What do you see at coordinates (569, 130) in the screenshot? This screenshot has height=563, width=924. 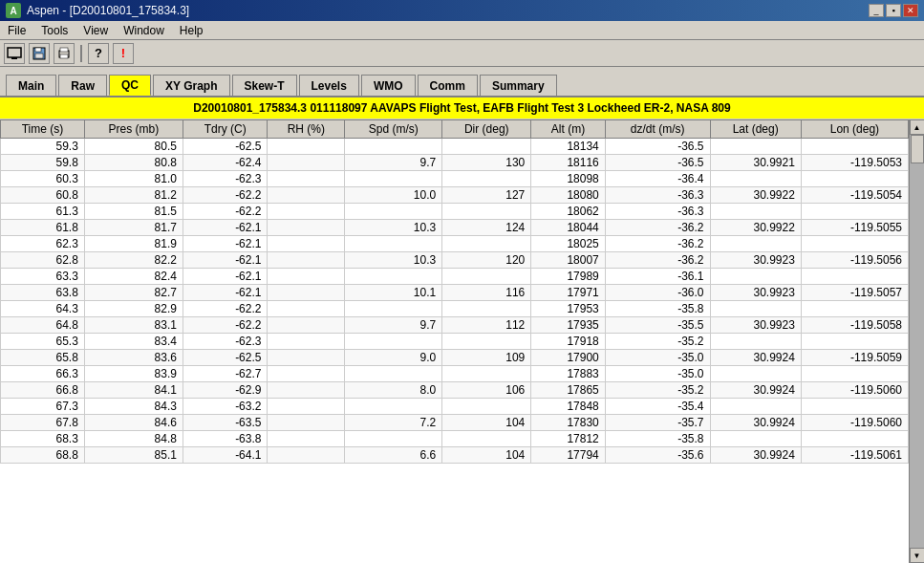 I see `column-header-6: Alt (m)` at bounding box center [569, 130].